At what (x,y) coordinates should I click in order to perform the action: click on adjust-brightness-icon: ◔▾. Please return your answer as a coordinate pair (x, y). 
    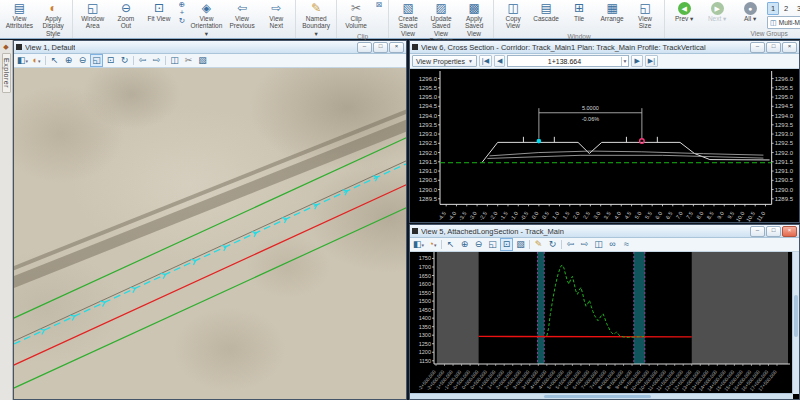
    Looking at the image, I should click on (432, 245).